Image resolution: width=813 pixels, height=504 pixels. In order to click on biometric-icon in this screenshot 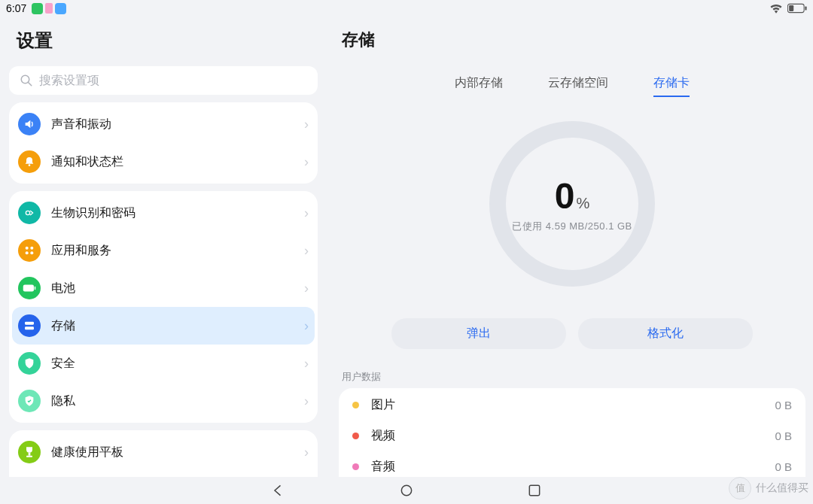, I will do `click(29, 213)`.